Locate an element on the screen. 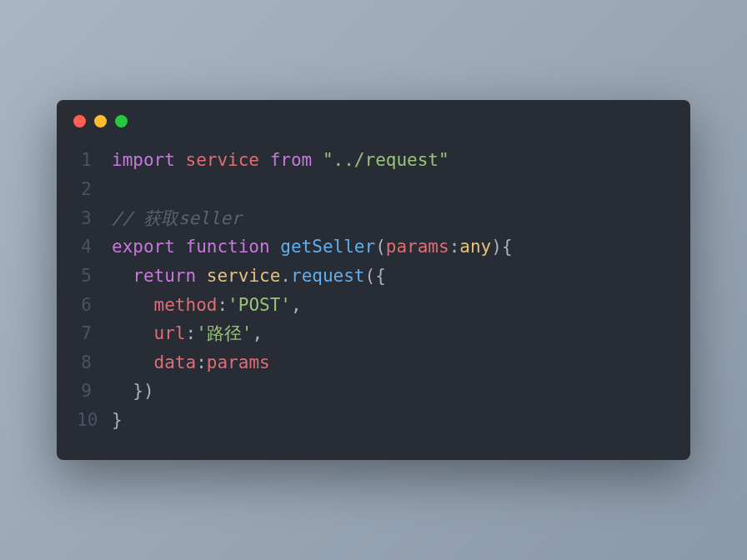  code-content: url:'路径', is located at coordinates (187, 333).